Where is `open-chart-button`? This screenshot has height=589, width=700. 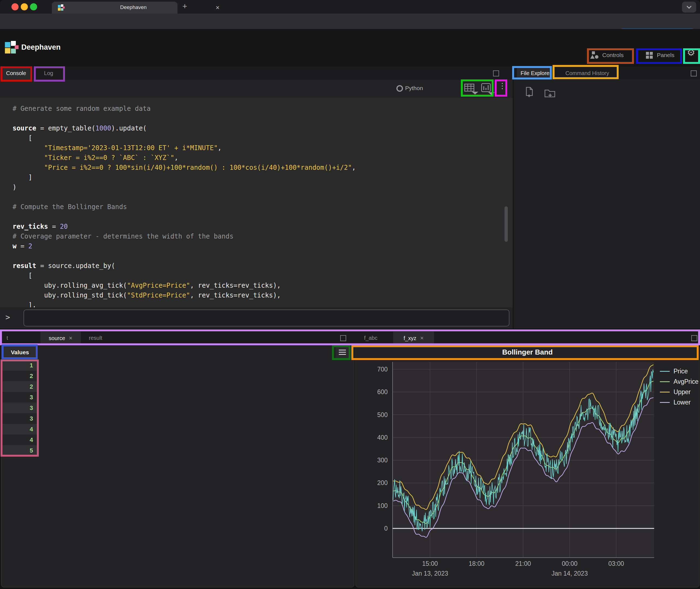
open-chart-button is located at coordinates (488, 89).